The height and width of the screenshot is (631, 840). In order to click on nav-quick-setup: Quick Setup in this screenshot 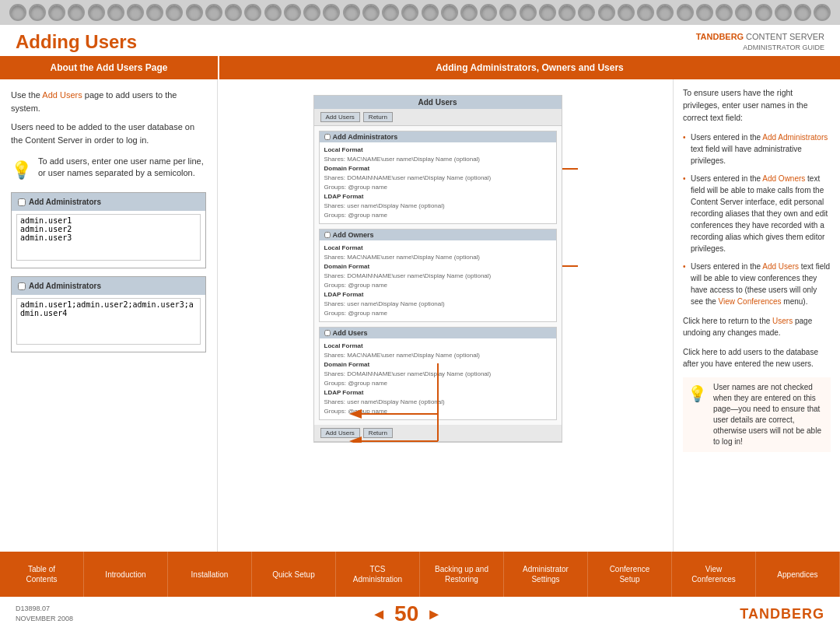, I will do `click(294, 574)`.